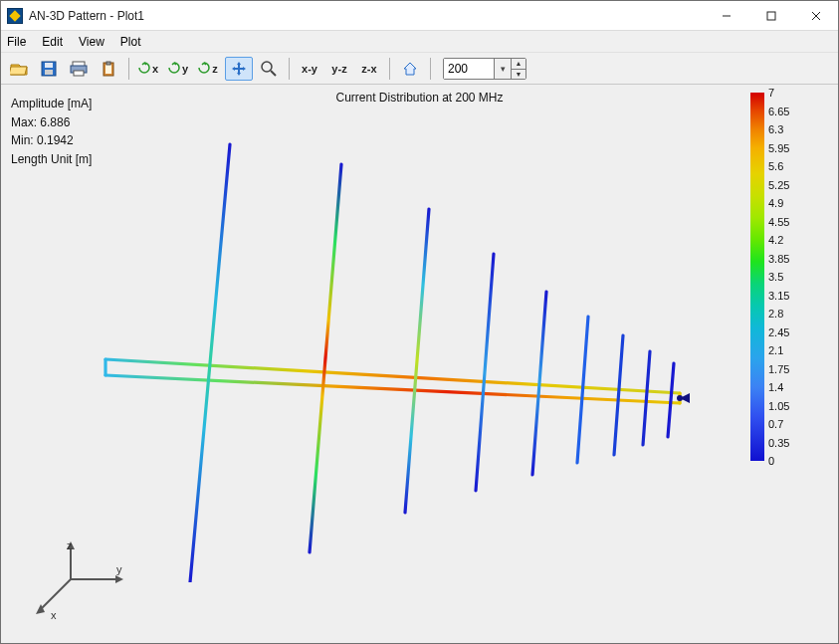 The height and width of the screenshot is (644, 839). What do you see at coordinates (519, 74) in the screenshot?
I see `spin-down-button: ▼` at bounding box center [519, 74].